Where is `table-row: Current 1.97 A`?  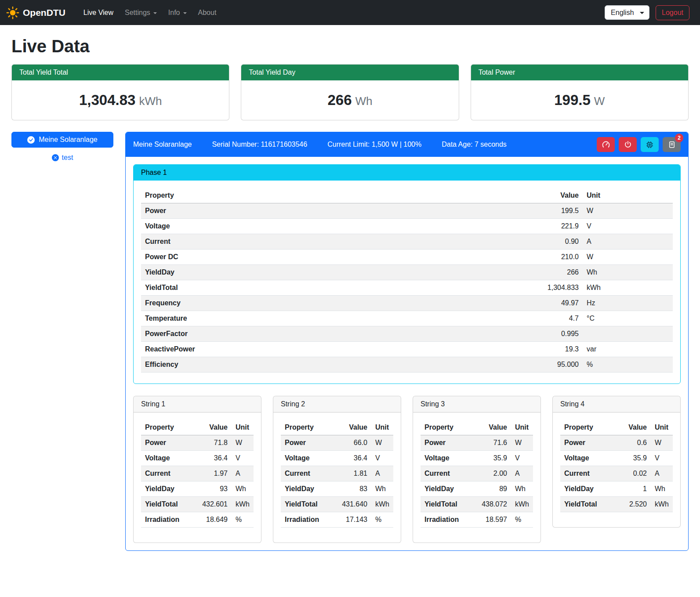
table-row: Current 1.97 A is located at coordinates (197, 474).